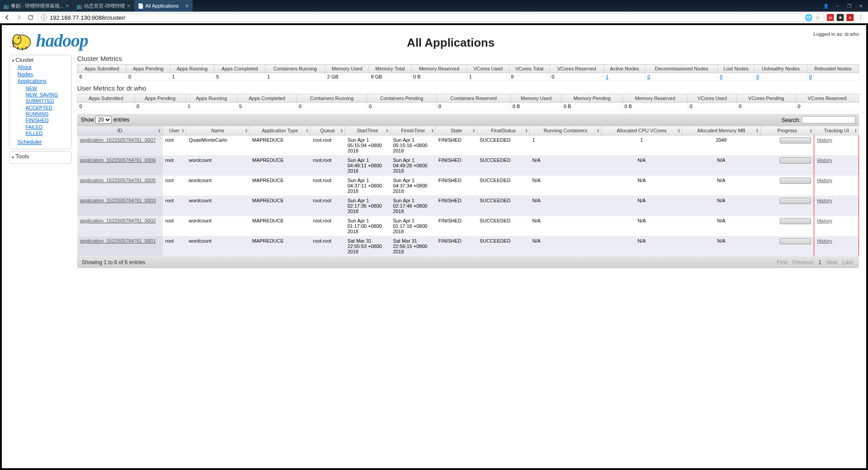 The image size is (868, 470). What do you see at coordinates (40, 60) in the screenshot?
I see `nav-header-cluster: Cluster` at bounding box center [40, 60].